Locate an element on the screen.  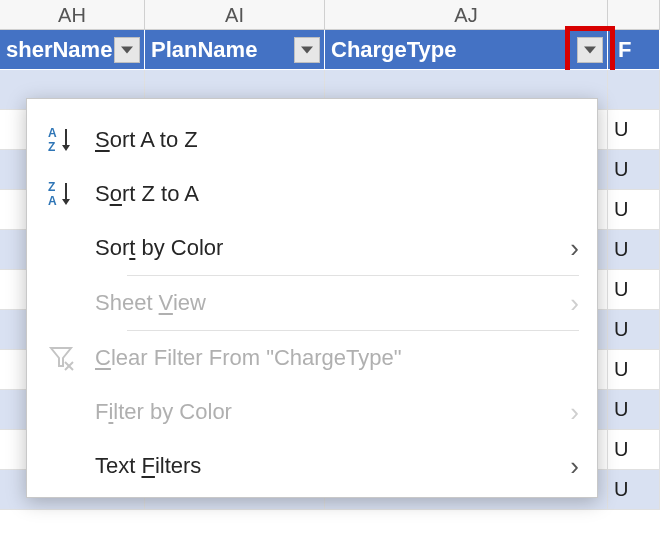
menu-filter-by-color: Filter by Color › is located at coordinates (312, 412).